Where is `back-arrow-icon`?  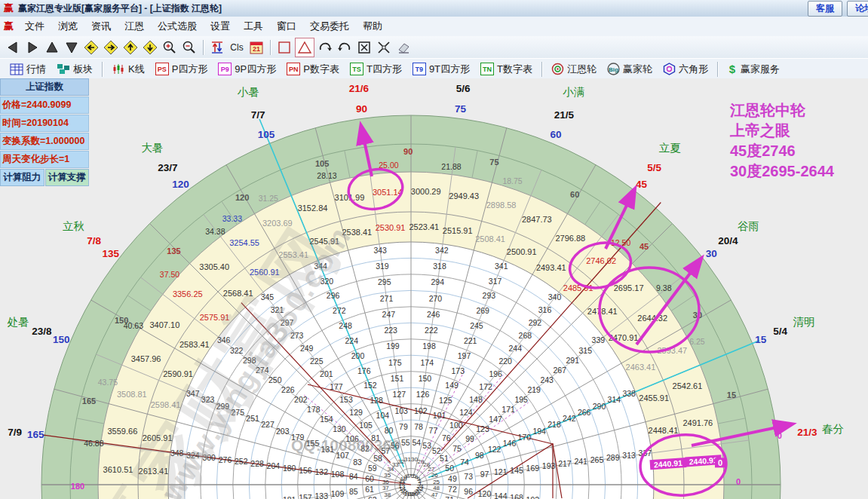 back-arrow-icon is located at coordinates (13, 47).